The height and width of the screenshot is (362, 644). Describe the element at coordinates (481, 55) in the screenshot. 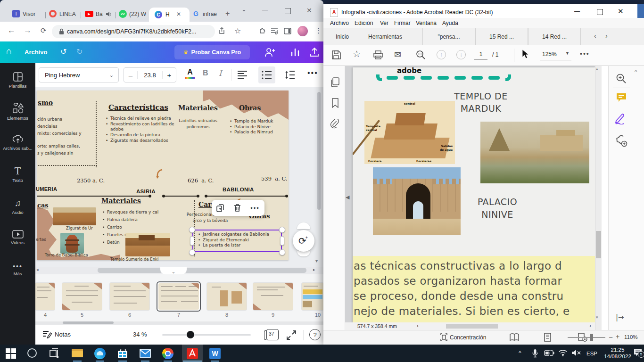

I see `page-number-input: 1` at that location.